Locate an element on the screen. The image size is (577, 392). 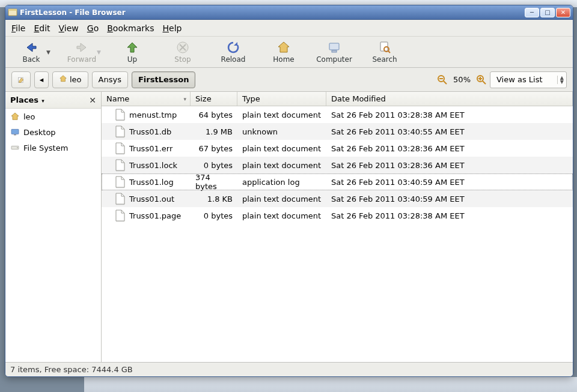
reload-button: Reload is located at coordinates (233, 52).